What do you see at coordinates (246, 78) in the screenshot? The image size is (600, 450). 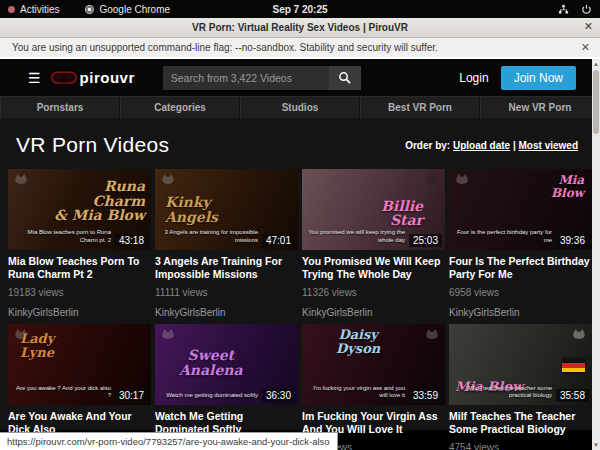 I see `search-input` at bounding box center [246, 78].